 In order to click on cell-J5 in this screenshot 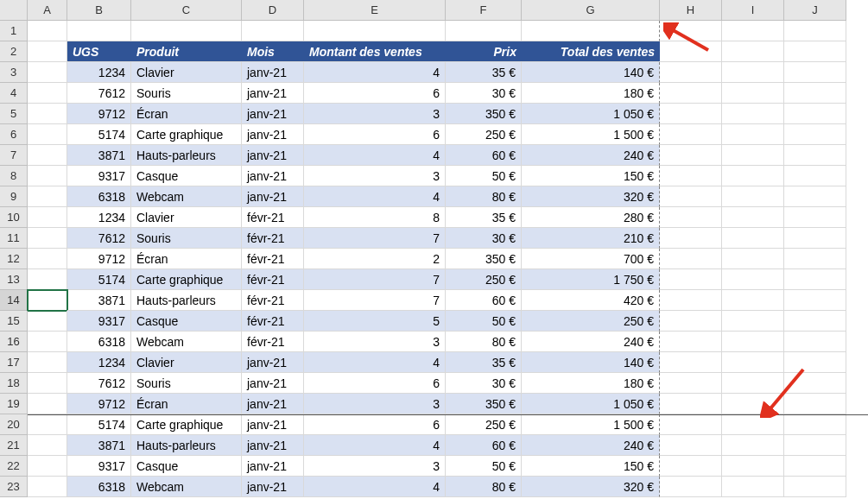, I will do `click(815, 114)`.